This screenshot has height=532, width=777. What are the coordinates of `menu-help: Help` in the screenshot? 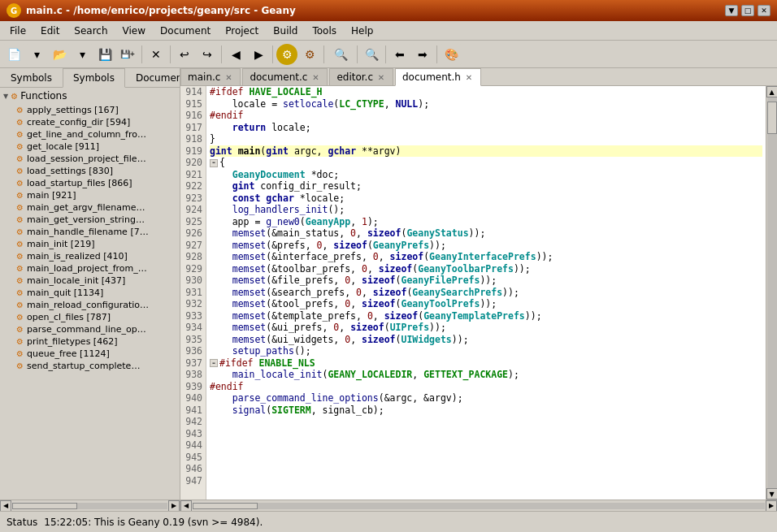 It's located at (362, 31).